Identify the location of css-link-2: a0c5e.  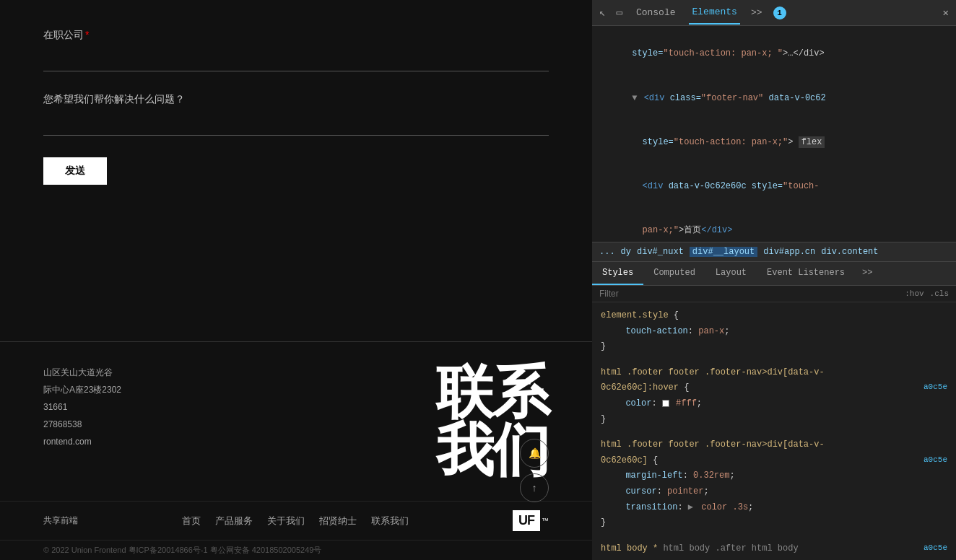
(936, 460).